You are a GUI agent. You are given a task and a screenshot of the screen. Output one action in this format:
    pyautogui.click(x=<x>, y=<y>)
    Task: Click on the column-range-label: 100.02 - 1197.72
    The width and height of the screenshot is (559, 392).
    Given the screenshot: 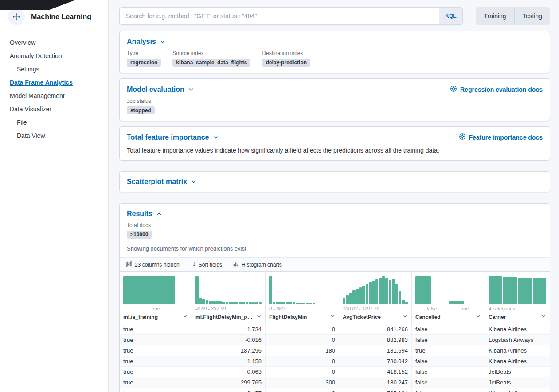 What is the action you would take?
    pyautogui.click(x=375, y=309)
    